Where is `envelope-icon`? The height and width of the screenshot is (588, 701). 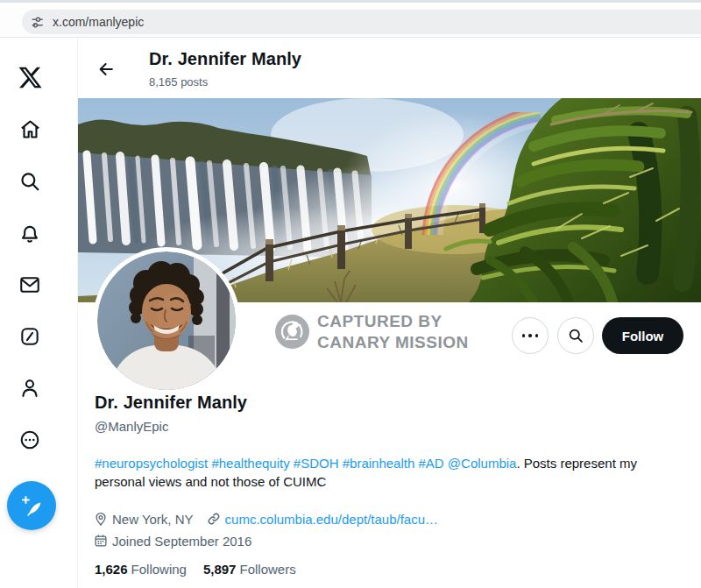 envelope-icon is located at coordinates (30, 285).